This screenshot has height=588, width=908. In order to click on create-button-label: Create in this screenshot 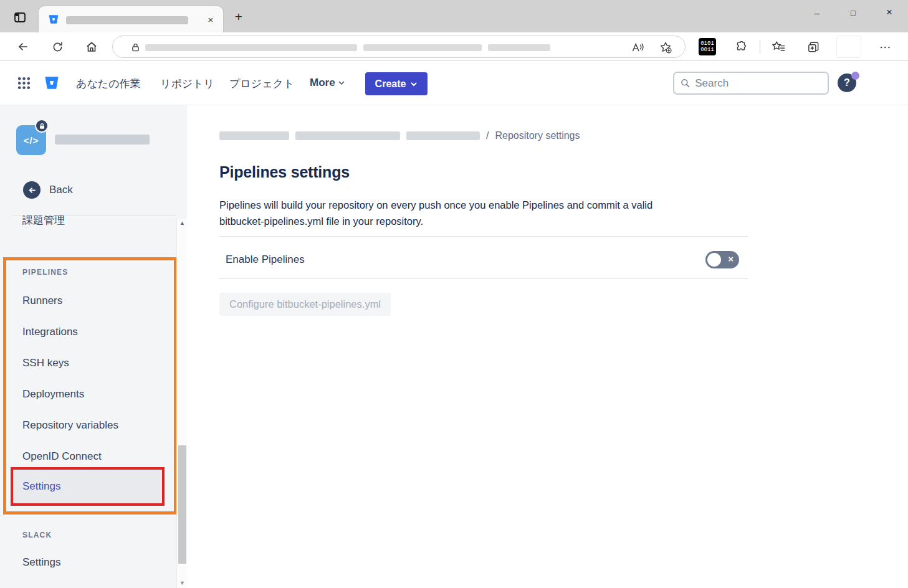, I will do `click(391, 84)`.